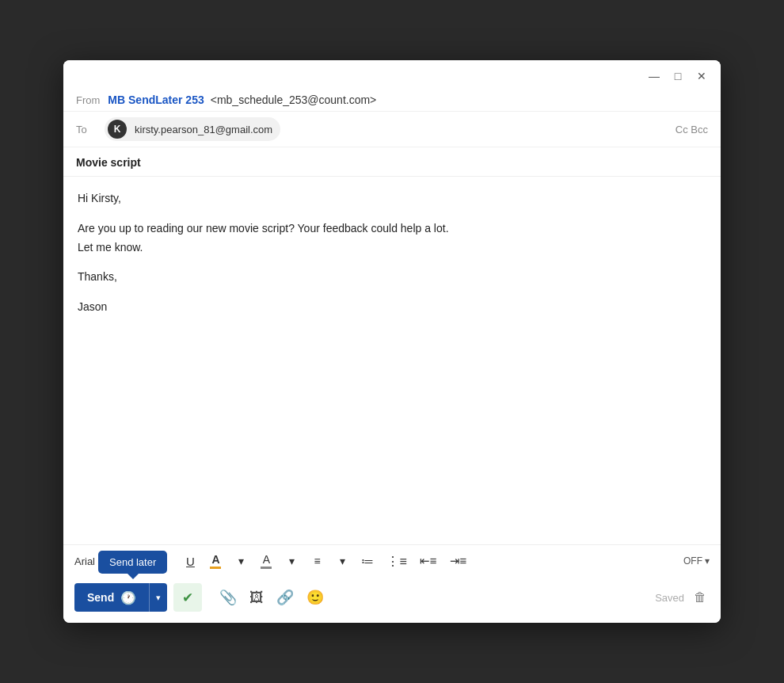  I want to click on check-button: ✔, so click(188, 597).